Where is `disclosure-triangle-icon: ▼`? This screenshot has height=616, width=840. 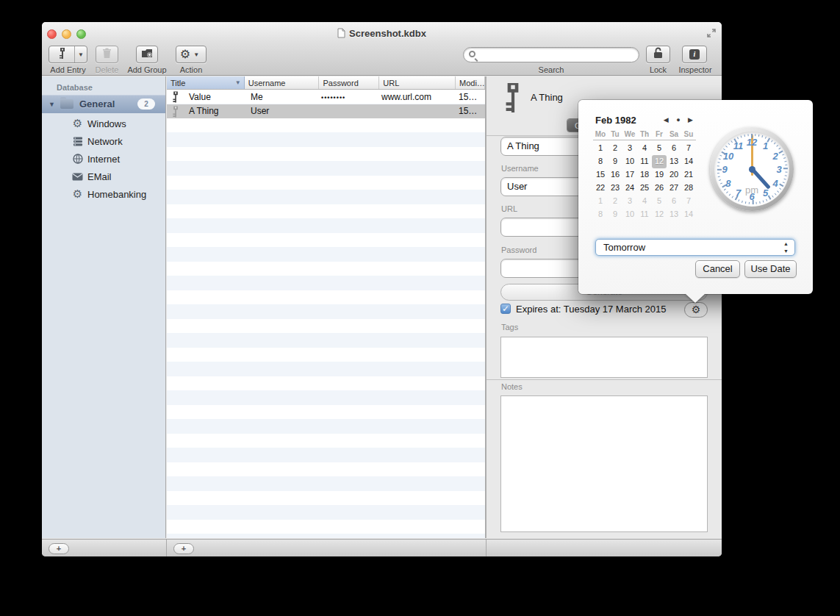 disclosure-triangle-icon: ▼ is located at coordinates (51, 104).